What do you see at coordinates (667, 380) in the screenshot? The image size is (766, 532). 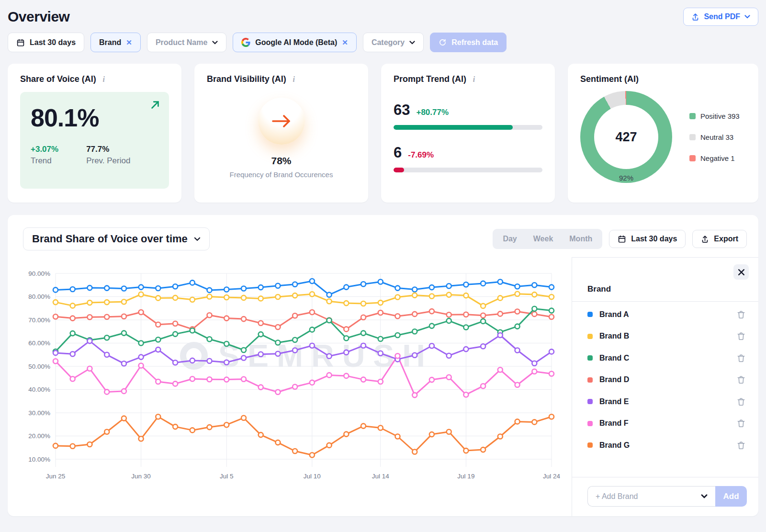 I see `brand-label: Brand D` at bounding box center [667, 380].